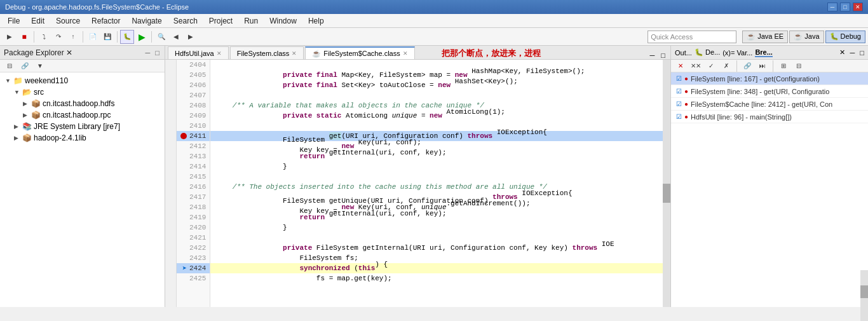  What do you see at coordinates (770, 79) in the screenshot?
I see `stack-frame-1: ☑ ● FileSystem [line: 167] - get(Configu…` at bounding box center [770, 79].